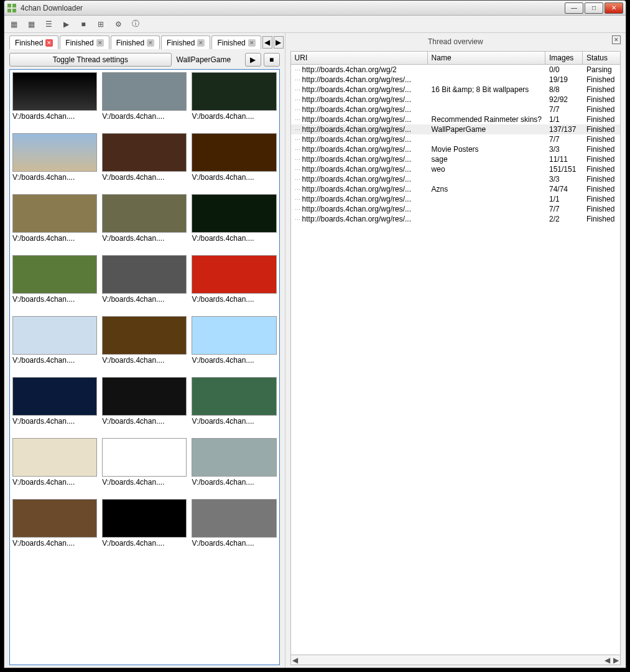  I want to click on toolbar-info-icon: ⓘ, so click(136, 24).